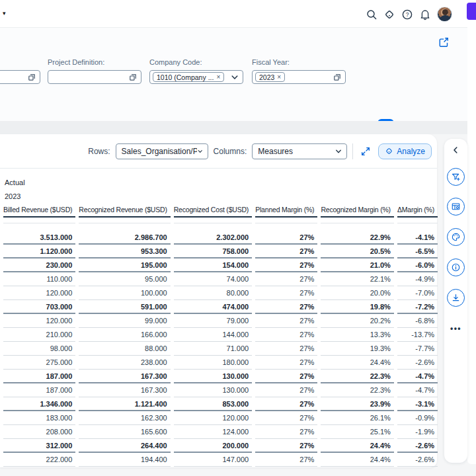  Describe the element at coordinates (456, 267) in the screenshot. I see `info-icon` at that location.